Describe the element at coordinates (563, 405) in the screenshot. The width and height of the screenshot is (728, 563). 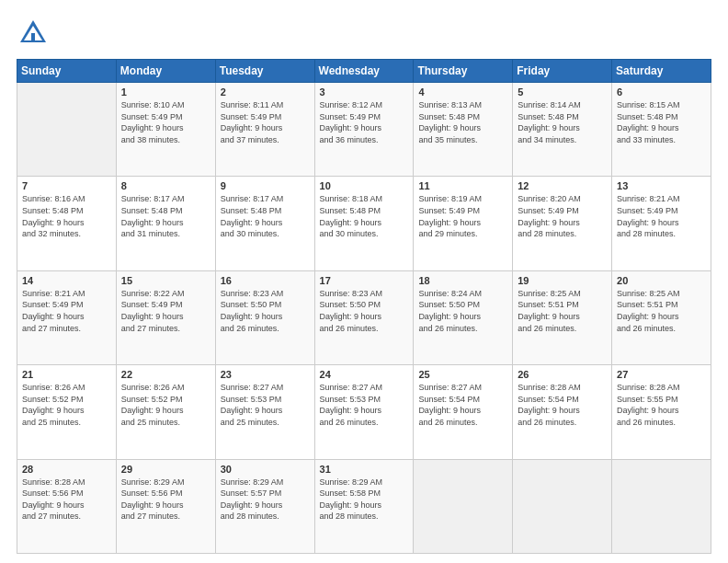
I see `day-info: Sunrise: 8:28 AM Sunset: 5:54 PM Dayligh…` at that location.